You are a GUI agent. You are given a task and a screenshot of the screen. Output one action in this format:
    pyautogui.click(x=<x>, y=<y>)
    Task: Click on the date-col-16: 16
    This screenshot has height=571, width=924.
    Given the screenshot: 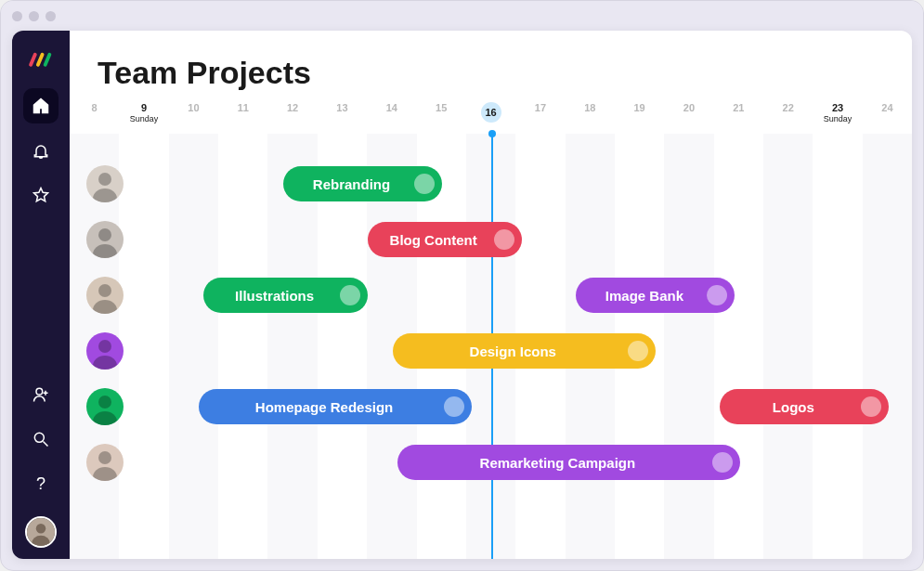 What is the action you would take?
    pyautogui.click(x=490, y=110)
    